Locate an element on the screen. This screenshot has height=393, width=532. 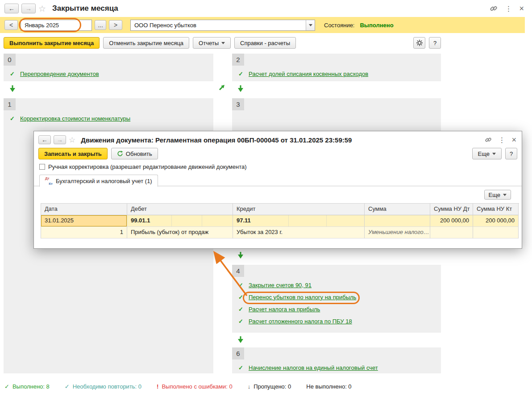
repeat-check-icon is located at coordinates (67, 387).